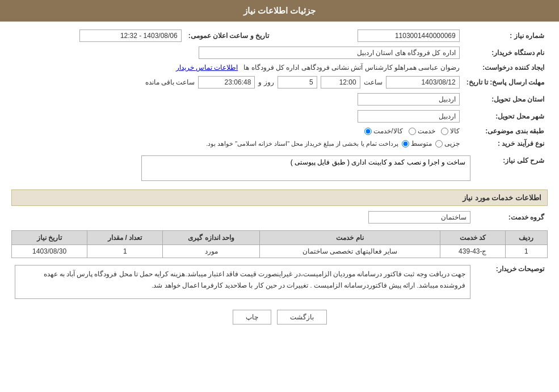 This screenshot has width=559, height=392. Describe the element at coordinates (472, 252) in the screenshot. I see `cell-code: ج-43-439` at that location.